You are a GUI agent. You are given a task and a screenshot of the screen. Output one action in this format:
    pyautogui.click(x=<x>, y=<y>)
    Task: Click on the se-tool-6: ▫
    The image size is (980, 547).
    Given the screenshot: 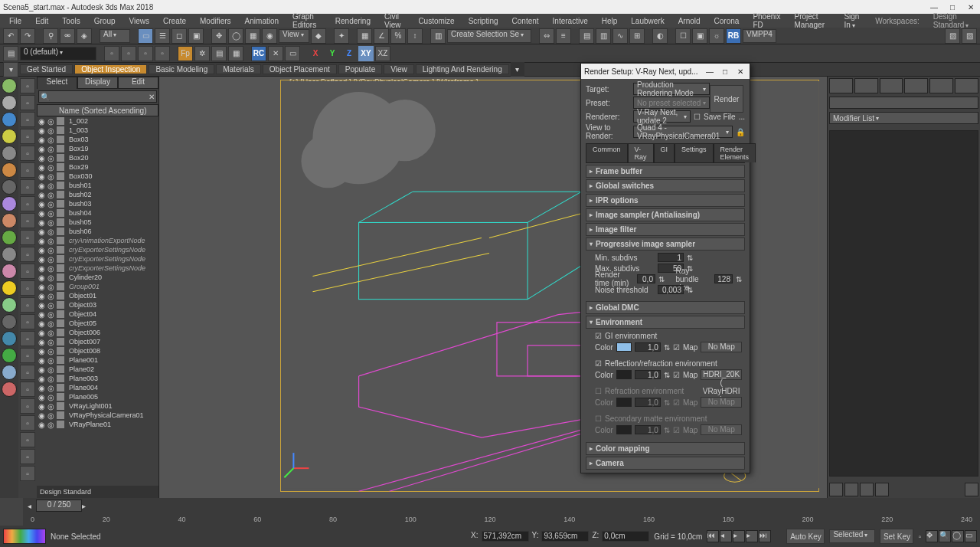 What is the action you would take?
    pyautogui.click(x=28, y=170)
    